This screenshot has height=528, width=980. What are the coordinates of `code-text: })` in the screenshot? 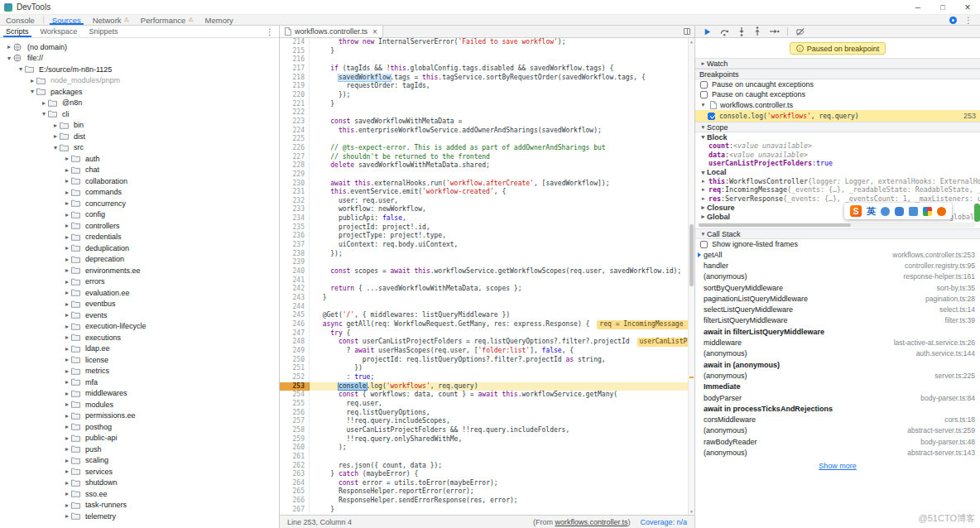 It's located at (502, 369).